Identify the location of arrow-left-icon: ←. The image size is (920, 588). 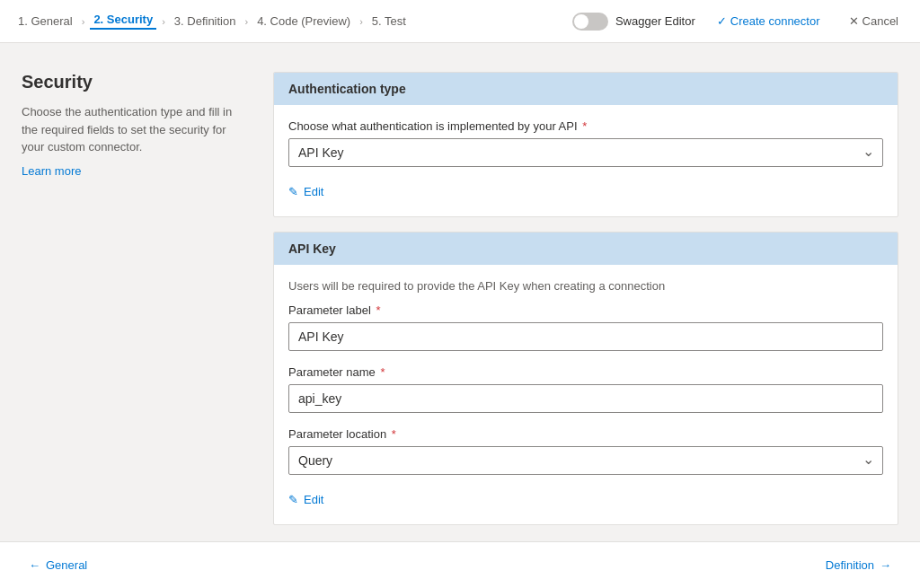
(34, 566).